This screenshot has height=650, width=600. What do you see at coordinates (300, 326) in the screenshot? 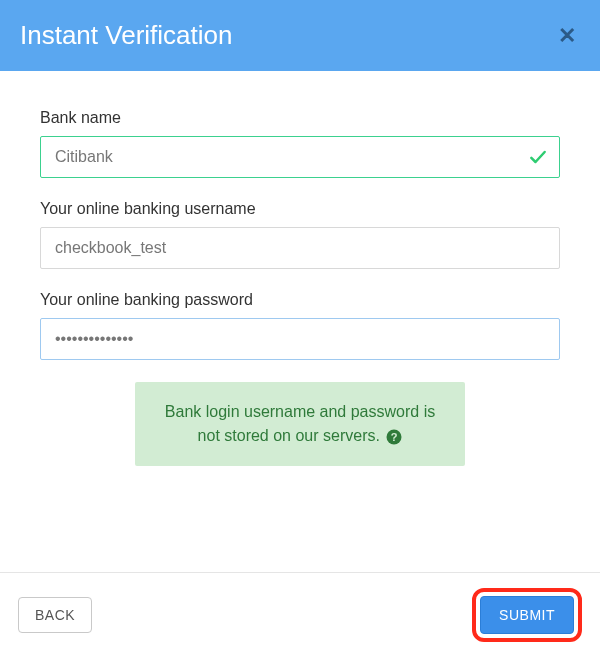
I see `password-field: Your online banking password` at bounding box center [300, 326].